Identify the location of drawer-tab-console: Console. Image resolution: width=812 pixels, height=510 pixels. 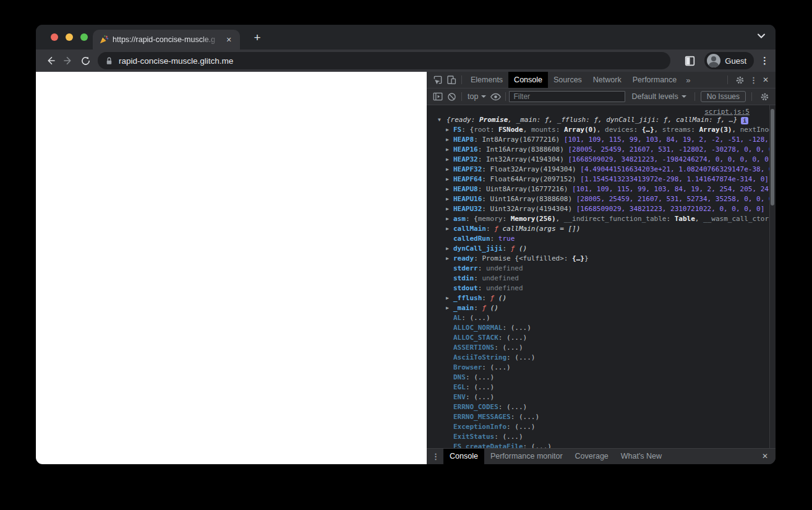
(464, 457).